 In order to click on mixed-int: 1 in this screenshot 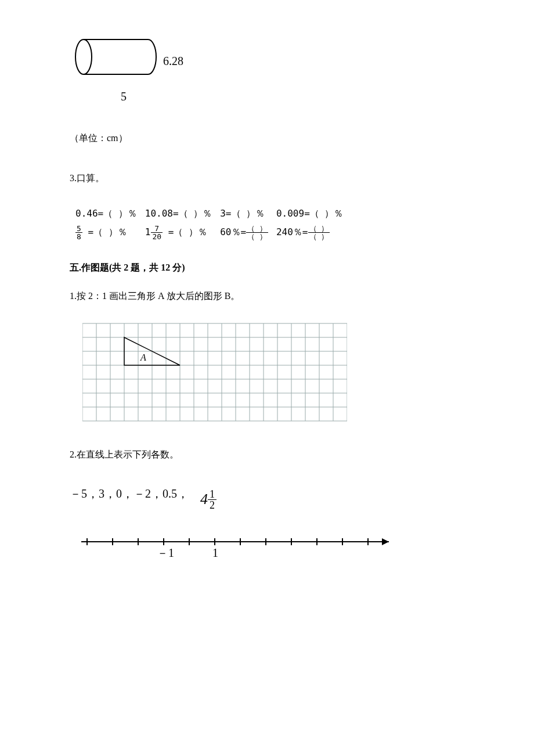, I will do `click(148, 232)`.